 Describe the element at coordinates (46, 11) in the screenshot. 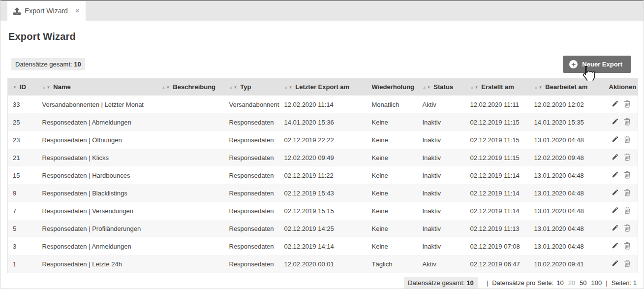

I see `tab-export-wizard: Export Wizard ✕` at that location.